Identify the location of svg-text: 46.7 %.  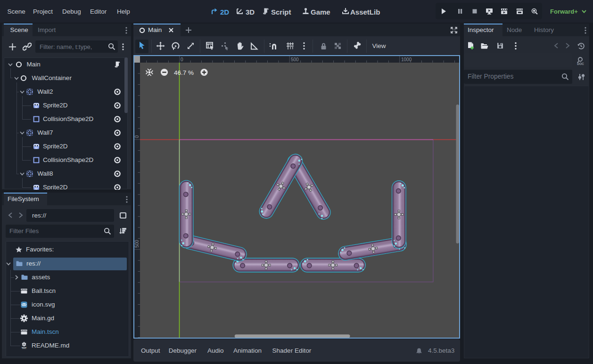
(184, 73).